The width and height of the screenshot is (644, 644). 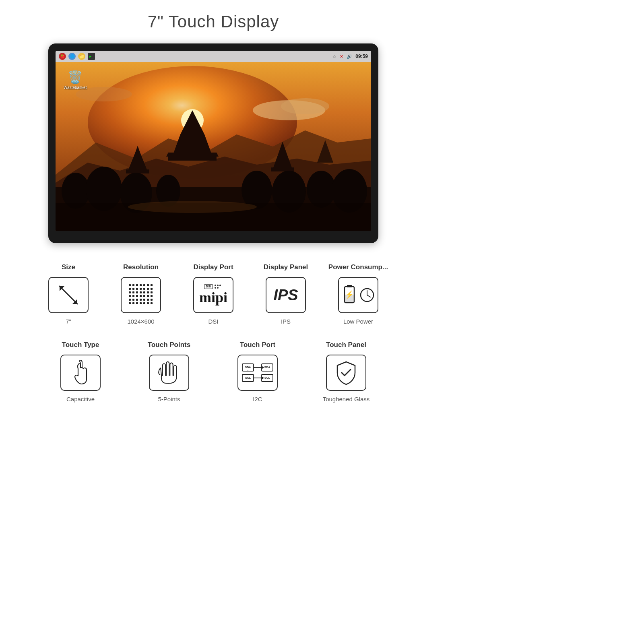 What do you see at coordinates (367, 295) in the screenshot?
I see `clock-icon` at bounding box center [367, 295].